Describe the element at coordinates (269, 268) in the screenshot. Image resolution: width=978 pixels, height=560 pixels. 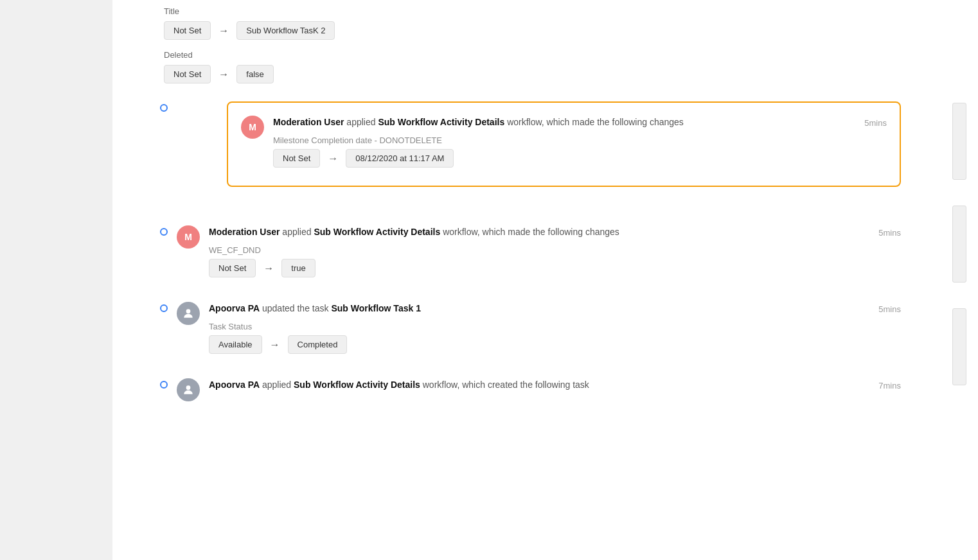
I see `item-2-arrow: →` at that location.